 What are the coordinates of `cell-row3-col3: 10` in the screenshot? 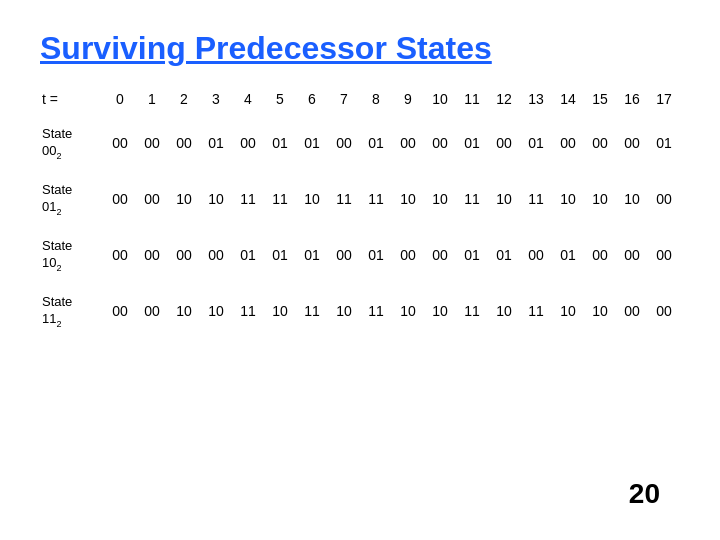 It's located at (216, 311).